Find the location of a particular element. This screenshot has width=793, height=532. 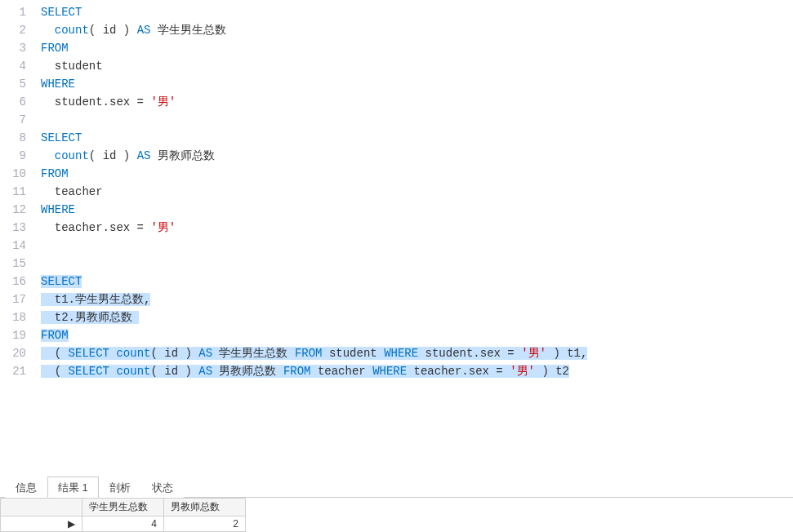

line-number: 2 is located at coordinates (13, 30).